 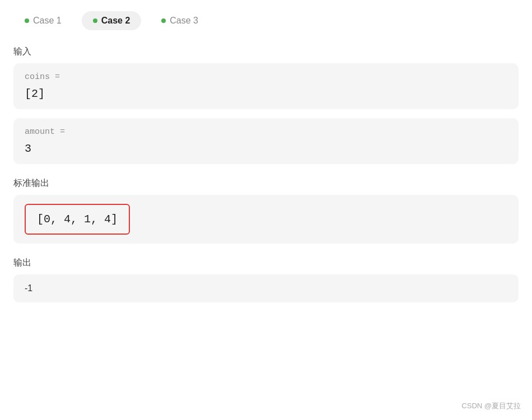 What do you see at coordinates (77, 220) in the screenshot?
I see `standard-output-value: [0, 4, 1, 4]` at bounding box center [77, 220].